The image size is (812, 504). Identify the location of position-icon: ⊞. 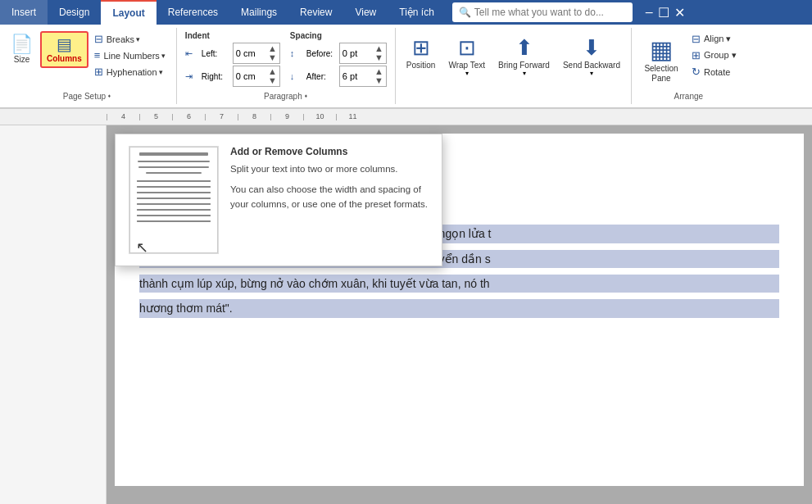
(421, 48).